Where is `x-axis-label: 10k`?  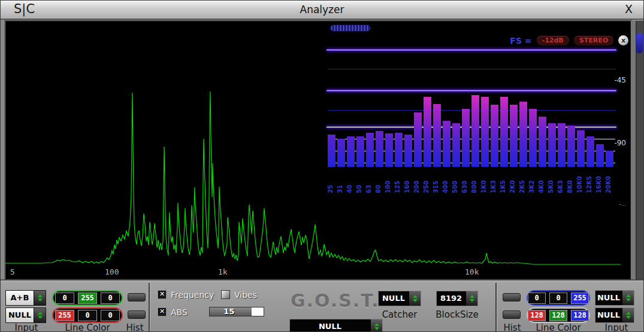
x-axis-label: 10k is located at coordinates (472, 272).